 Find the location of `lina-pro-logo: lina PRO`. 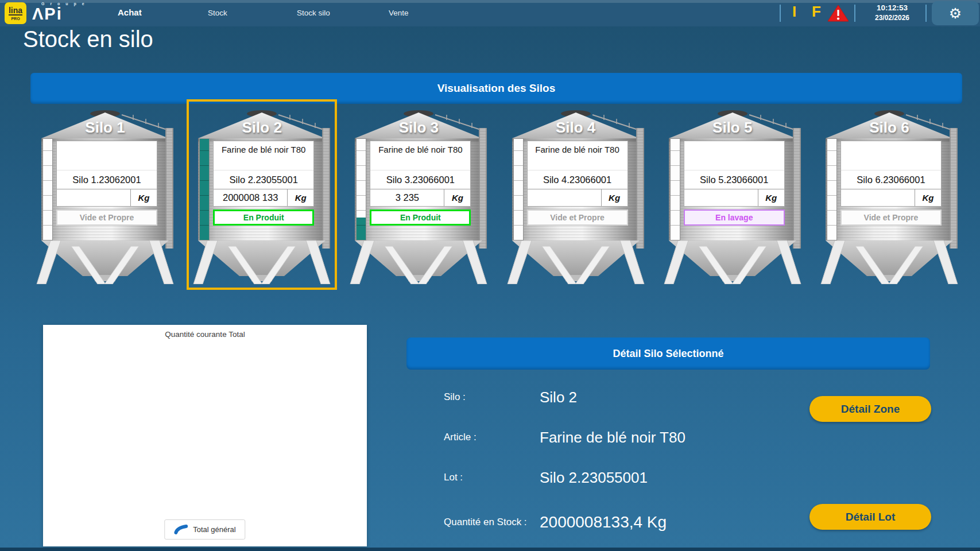

lina-pro-logo: lina PRO is located at coordinates (16, 13).